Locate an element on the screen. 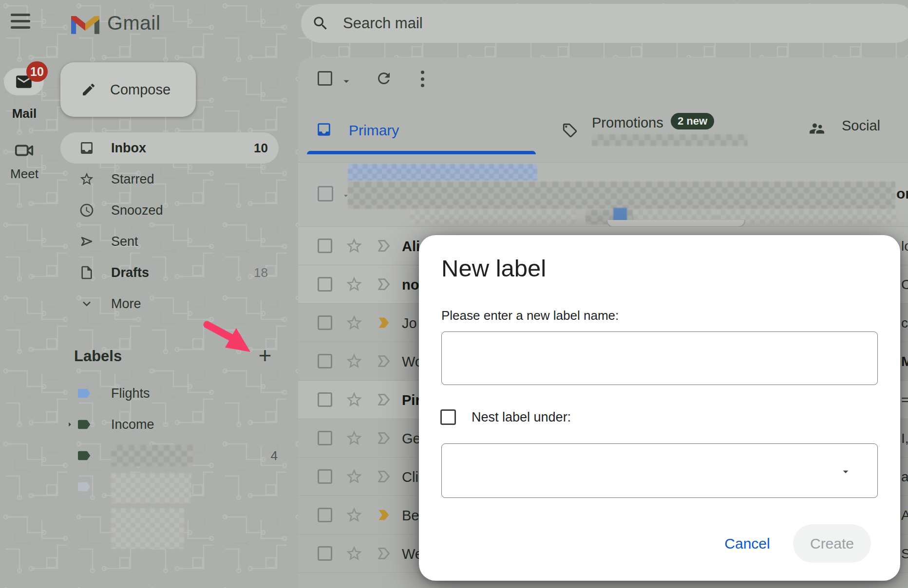  sidebar-item-sent: Sent is located at coordinates (170, 241).